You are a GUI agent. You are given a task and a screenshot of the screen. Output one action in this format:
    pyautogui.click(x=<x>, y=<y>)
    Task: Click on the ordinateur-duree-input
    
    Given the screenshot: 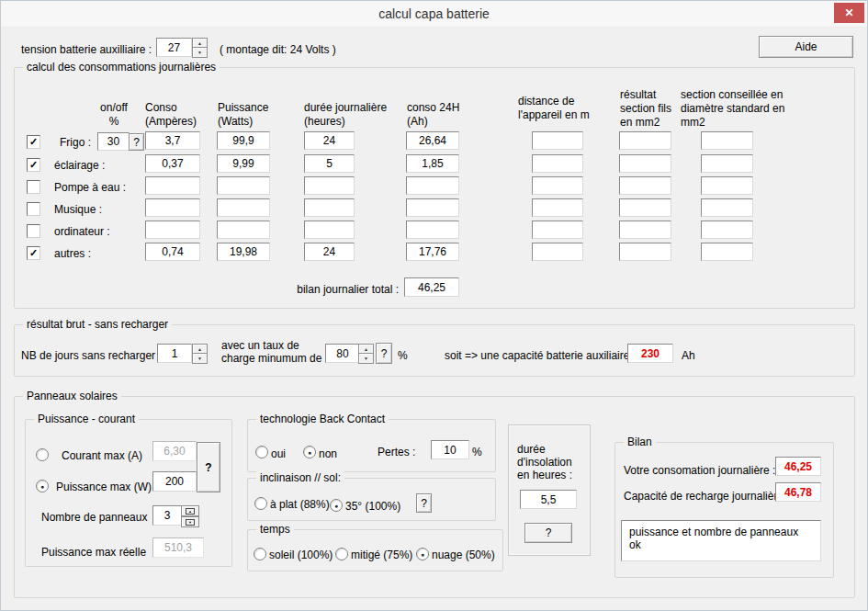 What is the action you would take?
    pyautogui.click(x=329, y=230)
    